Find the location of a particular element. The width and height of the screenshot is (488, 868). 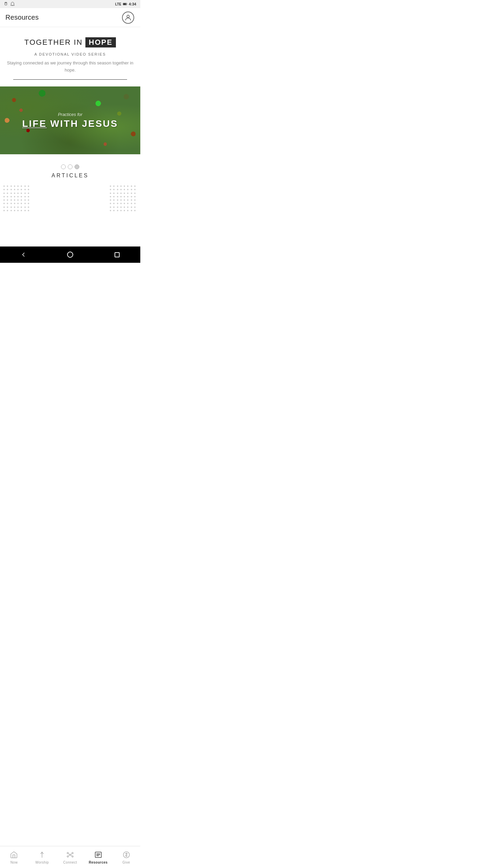

status-bar: LTE 4:34 is located at coordinates (70, 4).